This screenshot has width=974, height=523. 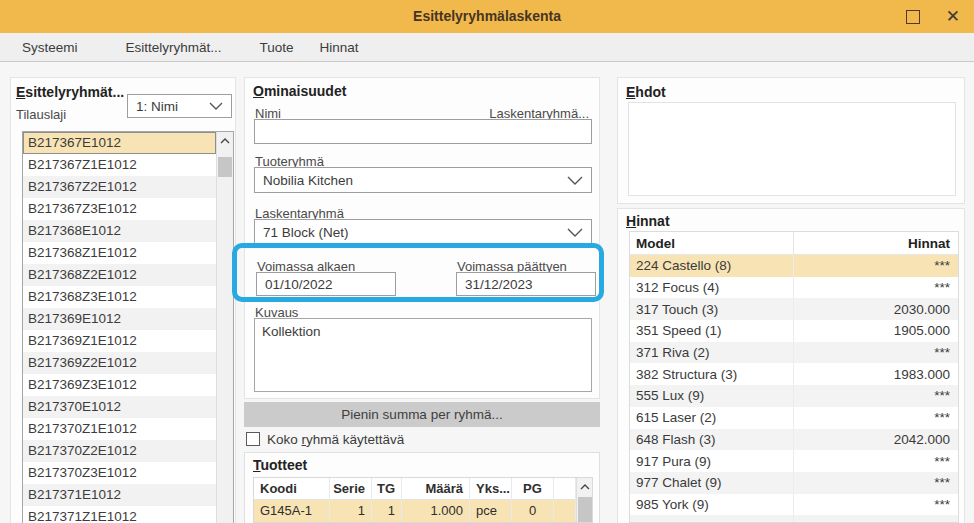 What do you see at coordinates (422, 414) in the screenshot?
I see `min-sum-button: Pienin summa per ryhmä...` at bounding box center [422, 414].